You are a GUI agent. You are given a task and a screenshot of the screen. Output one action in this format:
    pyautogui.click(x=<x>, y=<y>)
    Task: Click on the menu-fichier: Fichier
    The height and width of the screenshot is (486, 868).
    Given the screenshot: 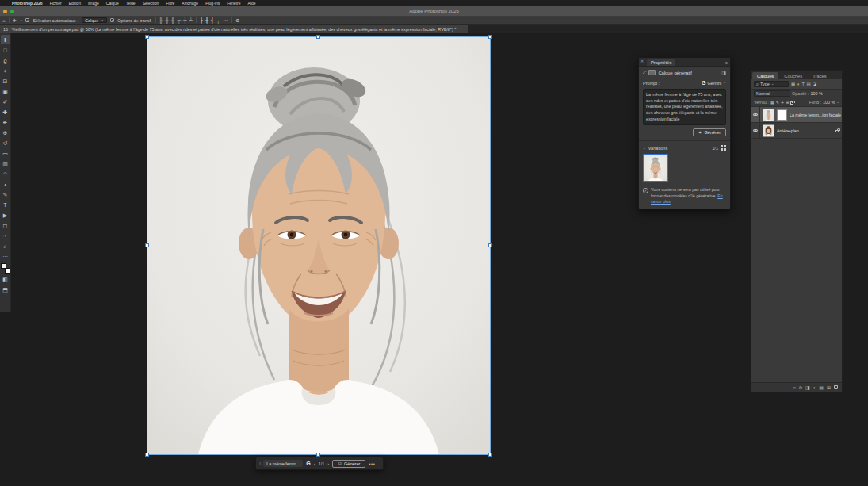 What is the action you would take?
    pyautogui.click(x=55, y=3)
    